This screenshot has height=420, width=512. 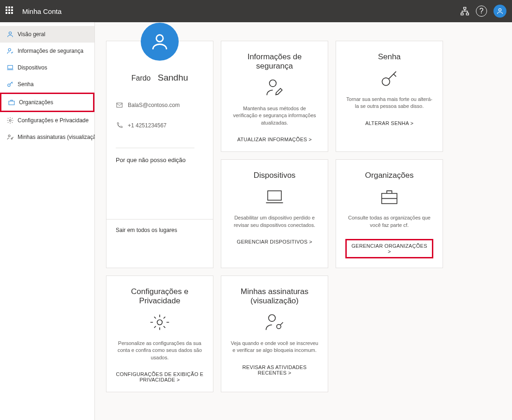 What do you see at coordinates (275, 221) in the screenshot?
I see `card-desc: Desabilitar um dispositivo perdido e rev…` at bounding box center [275, 221].